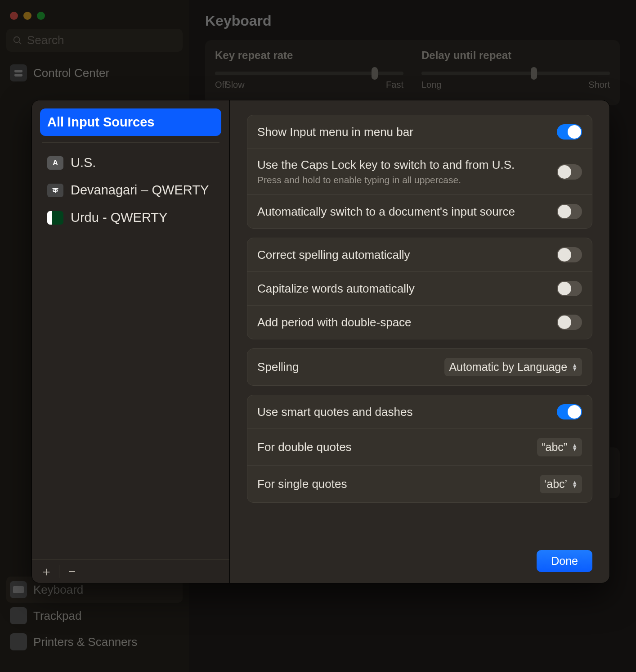 The height and width of the screenshot is (672, 636). Describe the element at coordinates (403, 132) in the screenshot. I see `row-label: Show Input menu in menu bar` at that location.